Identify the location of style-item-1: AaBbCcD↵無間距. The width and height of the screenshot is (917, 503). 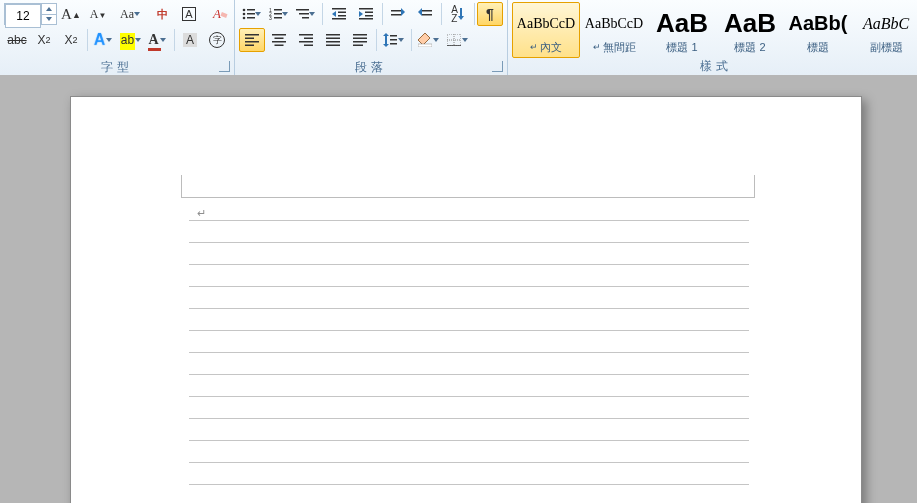
(614, 30).